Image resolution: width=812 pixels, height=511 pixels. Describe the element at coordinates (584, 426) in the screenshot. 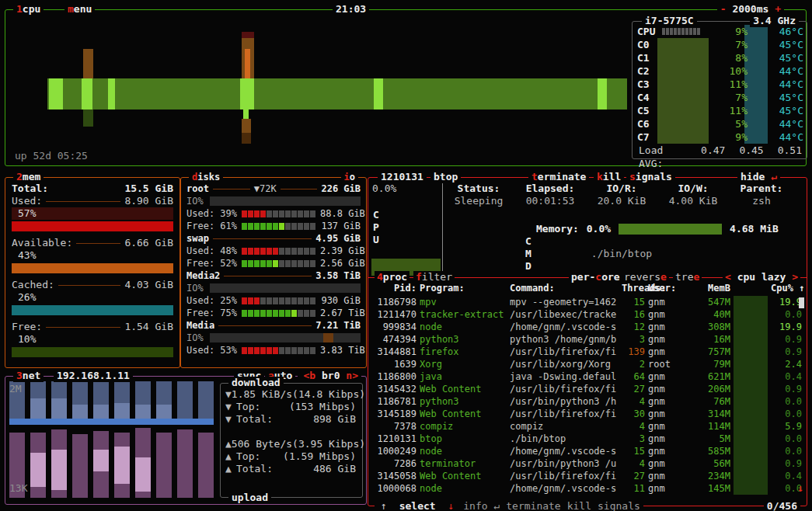

I see `process-row: 7378compizcompiz4gnm114M5.9` at that location.